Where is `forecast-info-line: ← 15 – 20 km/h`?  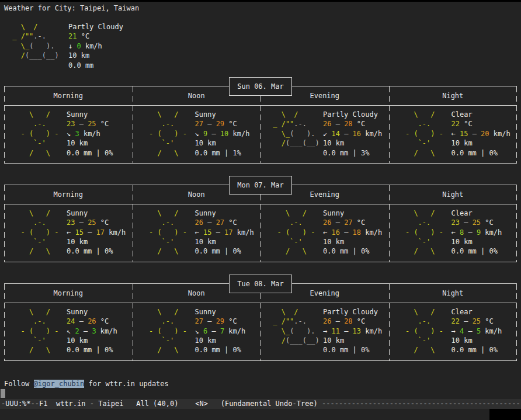 forecast-info-line: ← 15 – 20 km/h is located at coordinates (481, 134).